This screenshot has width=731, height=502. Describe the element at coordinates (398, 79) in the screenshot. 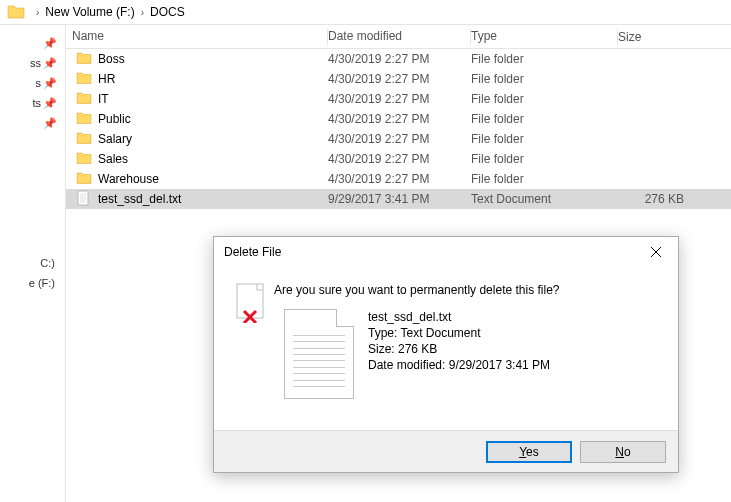

I see `file-row: HR4/30/2019 2:27 PMFile folder` at that location.